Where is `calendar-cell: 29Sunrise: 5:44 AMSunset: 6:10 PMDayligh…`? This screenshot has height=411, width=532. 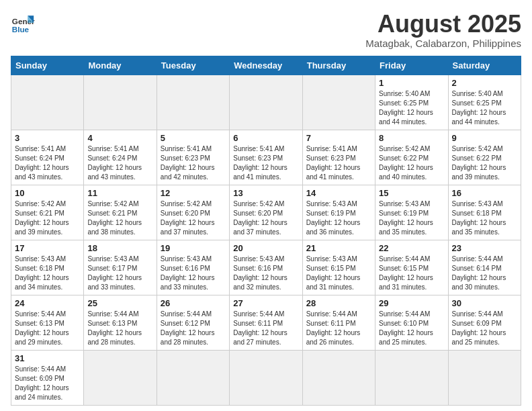 calendar-cell: 29Sunrise: 5:44 AMSunset: 6:10 PMDayligh… is located at coordinates (412, 322).